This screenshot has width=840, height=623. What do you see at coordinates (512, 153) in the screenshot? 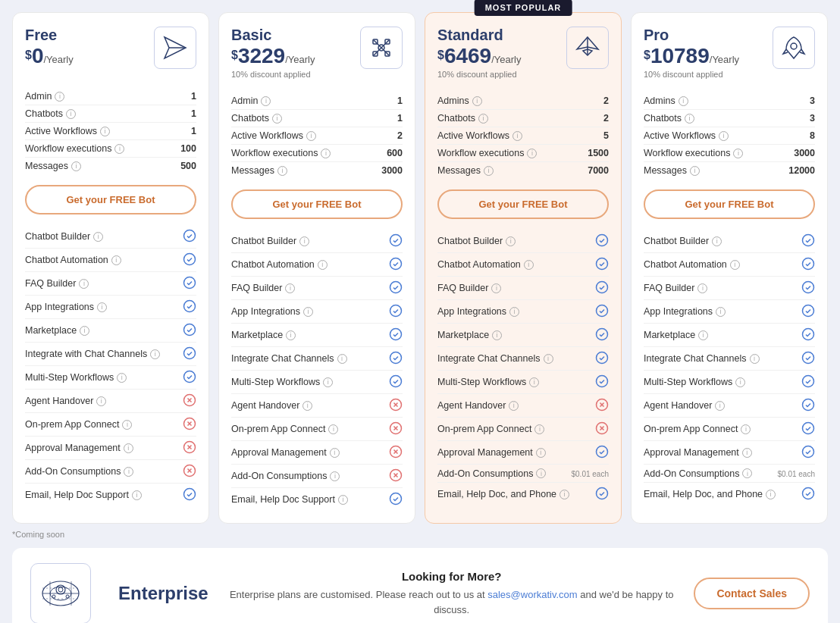
I see `stat-label: Workflow executions i` at bounding box center [512, 153].